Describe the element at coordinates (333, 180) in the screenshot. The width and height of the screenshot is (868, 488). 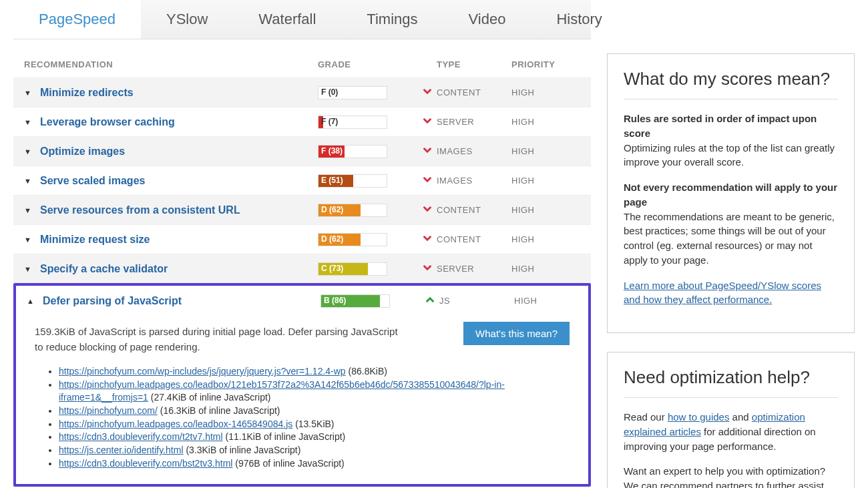
I see `grade-text: E (51)` at that location.